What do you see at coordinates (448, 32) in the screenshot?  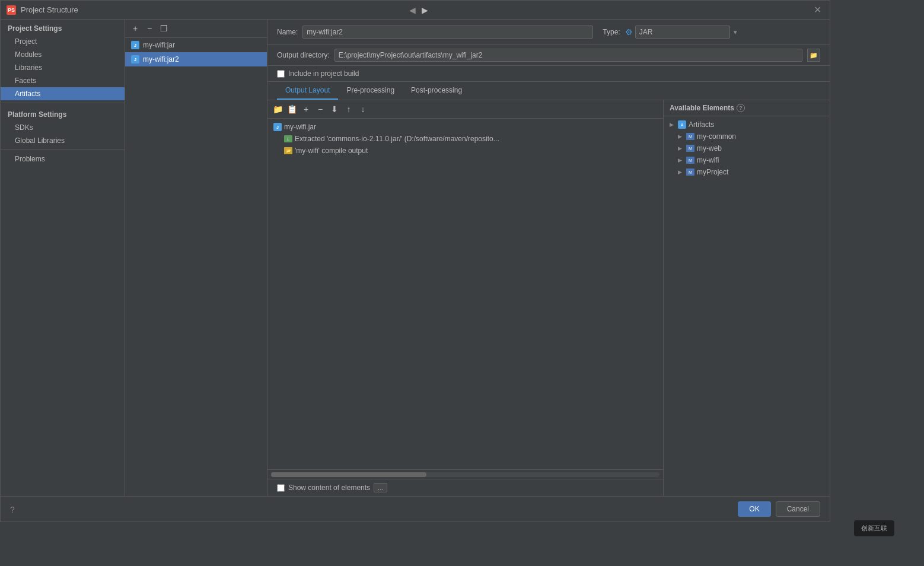 I see `name-input` at bounding box center [448, 32].